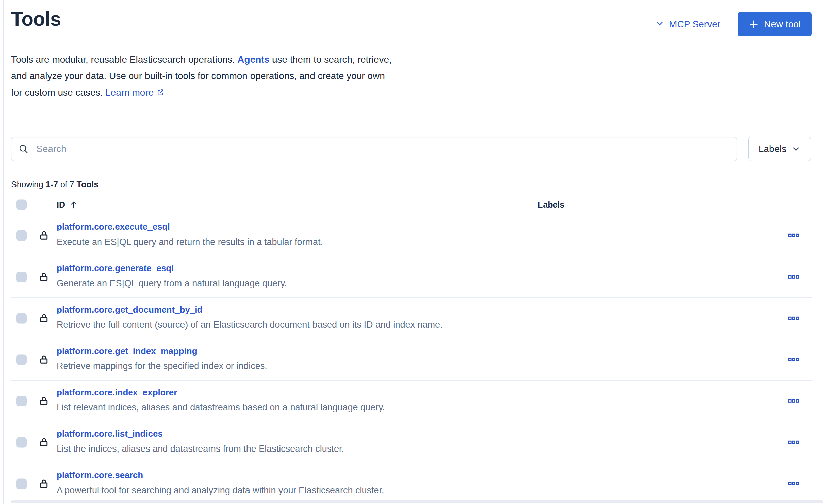 The height and width of the screenshot is (504, 823). I want to click on tool-description: Retrieve the full content (source) of an…, so click(414, 325).